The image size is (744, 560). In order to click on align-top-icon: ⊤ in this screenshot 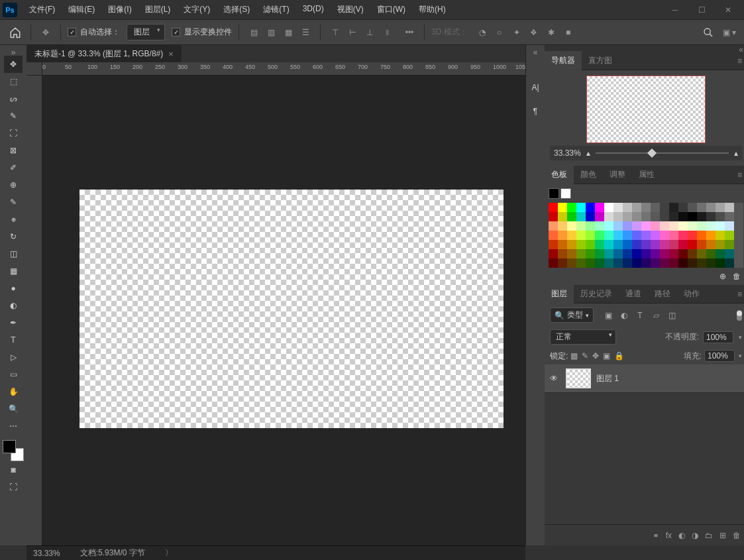, I will do `click(335, 32)`.